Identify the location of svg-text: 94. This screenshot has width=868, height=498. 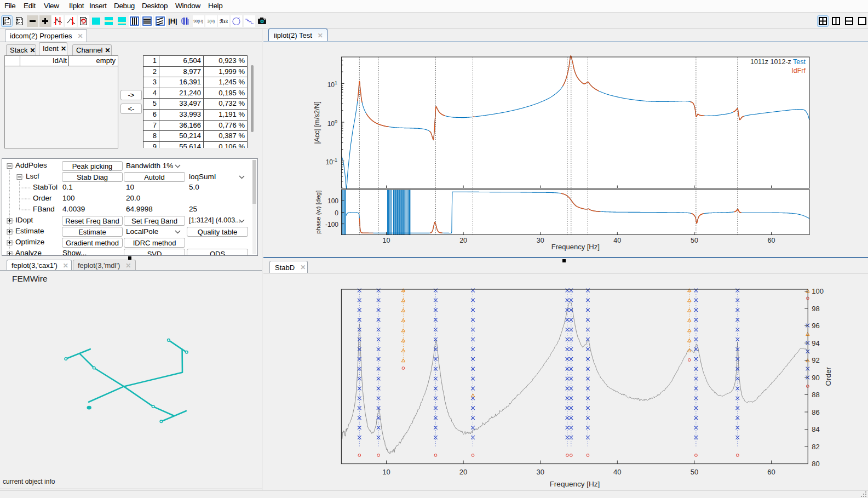
(815, 343).